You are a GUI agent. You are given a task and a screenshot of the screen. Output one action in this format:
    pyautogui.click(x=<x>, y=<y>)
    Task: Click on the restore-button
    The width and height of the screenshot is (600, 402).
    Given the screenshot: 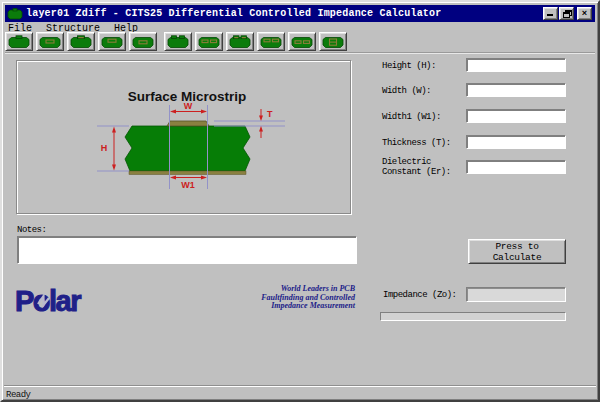 What is the action you would take?
    pyautogui.click(x=566, y=14)
    